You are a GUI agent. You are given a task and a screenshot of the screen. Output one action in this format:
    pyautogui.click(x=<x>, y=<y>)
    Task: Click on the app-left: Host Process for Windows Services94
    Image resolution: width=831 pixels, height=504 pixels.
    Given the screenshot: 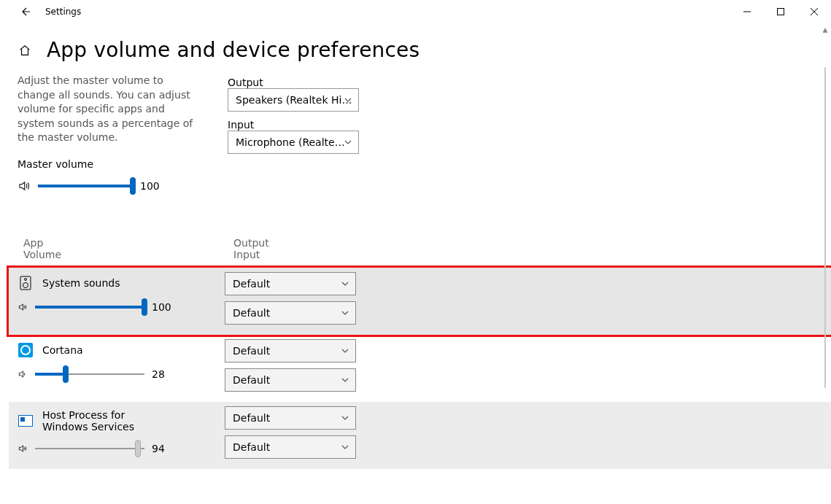 What is the action you would take?
    pyautogui.click(x=114, y=433)
    